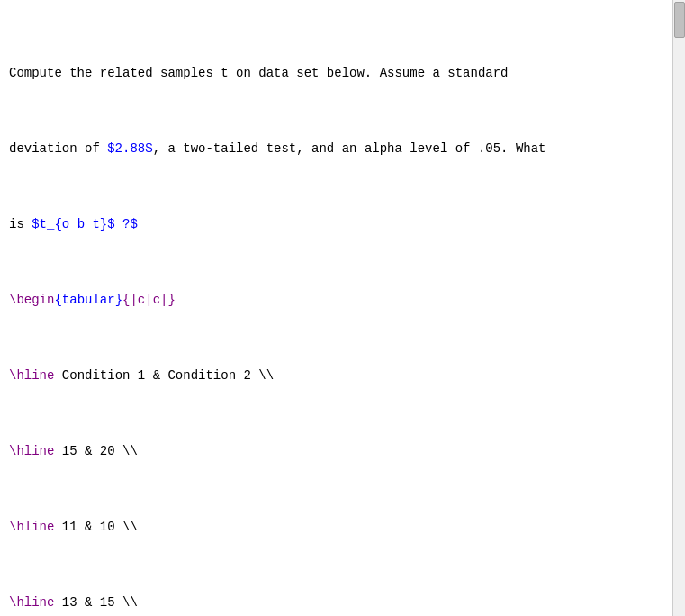 The height and width of the screenshot is (616, 685). I want to click on text-span: Compute the related samples t on data se…, so click(259, 73).